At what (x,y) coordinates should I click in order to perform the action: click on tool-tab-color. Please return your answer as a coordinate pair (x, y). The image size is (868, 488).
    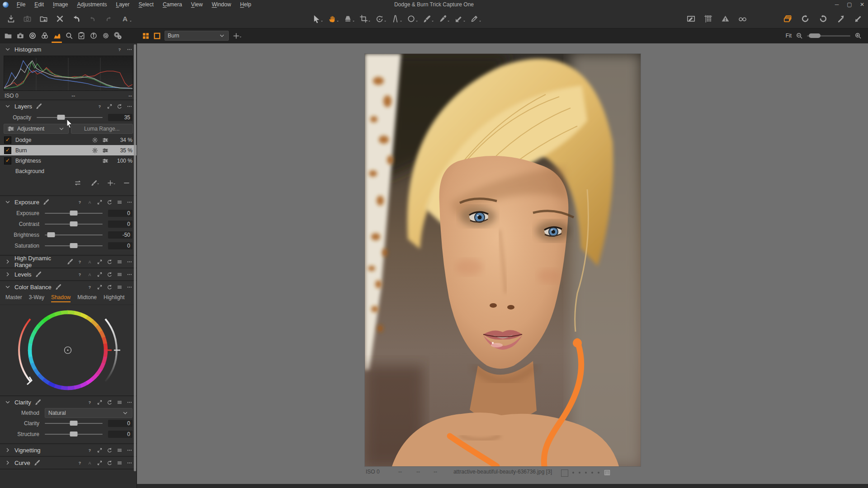
    Looking at the image, I should click on (44, 36).